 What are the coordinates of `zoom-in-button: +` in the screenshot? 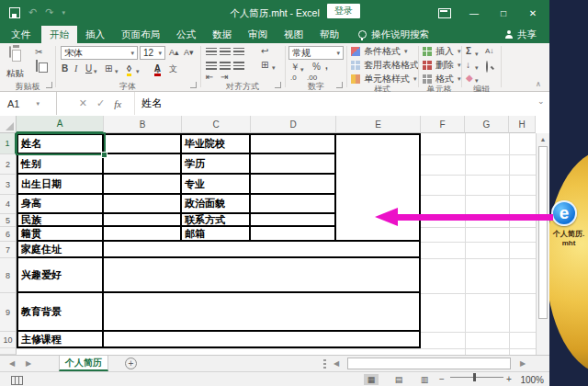 It's located at (509, 379).